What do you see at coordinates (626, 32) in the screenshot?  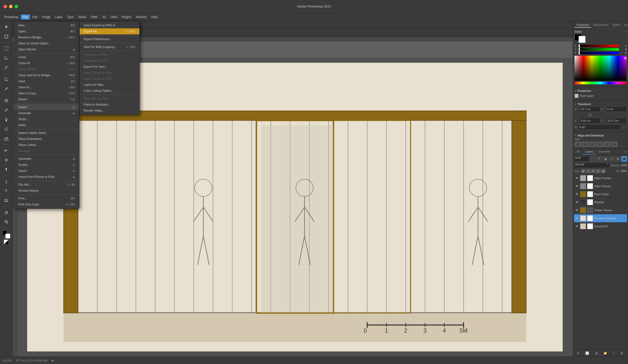 I see `color-menu-btn: ≡` at bounding box center [626, 32].